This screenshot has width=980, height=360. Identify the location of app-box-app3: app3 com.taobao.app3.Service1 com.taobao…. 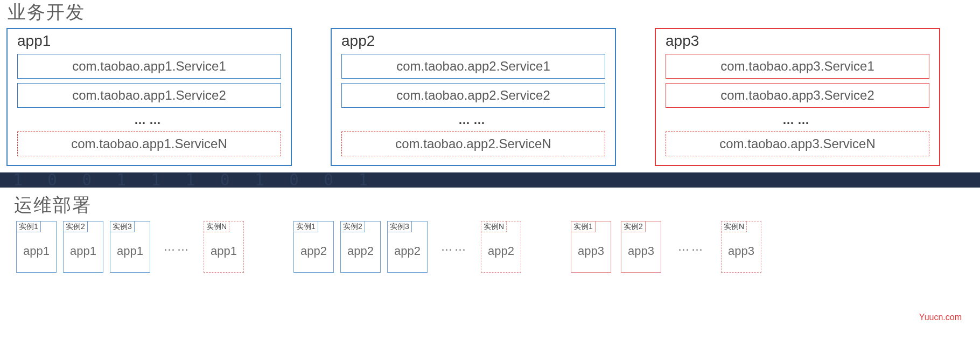
(797, 97).